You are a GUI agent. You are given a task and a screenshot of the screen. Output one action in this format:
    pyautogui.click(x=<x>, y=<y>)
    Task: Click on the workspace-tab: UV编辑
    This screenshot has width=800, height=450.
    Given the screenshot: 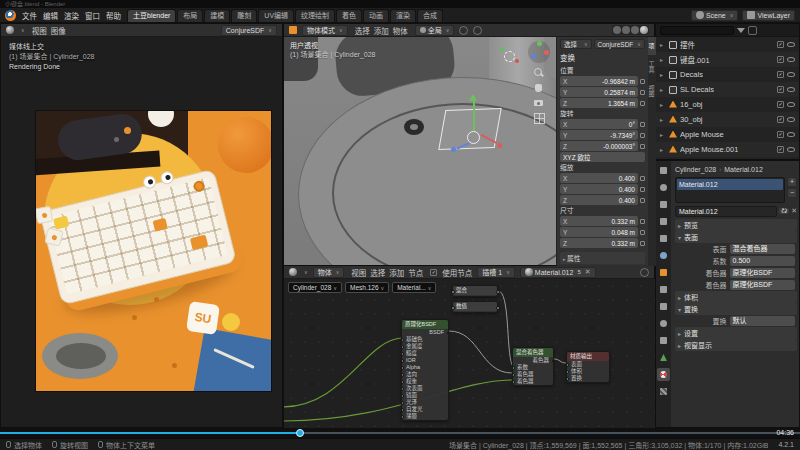 What is the action you would take?
    pyautogui.click(x=276, y=16)
    